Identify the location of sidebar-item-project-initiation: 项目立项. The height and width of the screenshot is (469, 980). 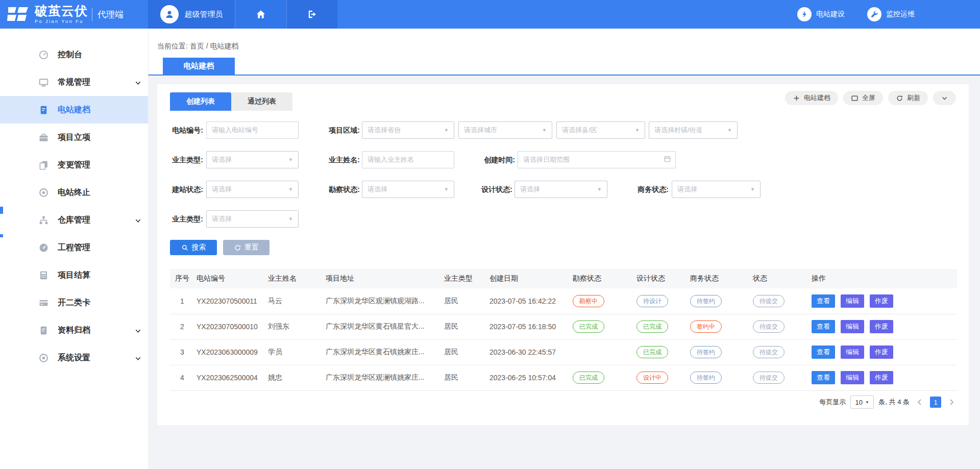
(74, 137).